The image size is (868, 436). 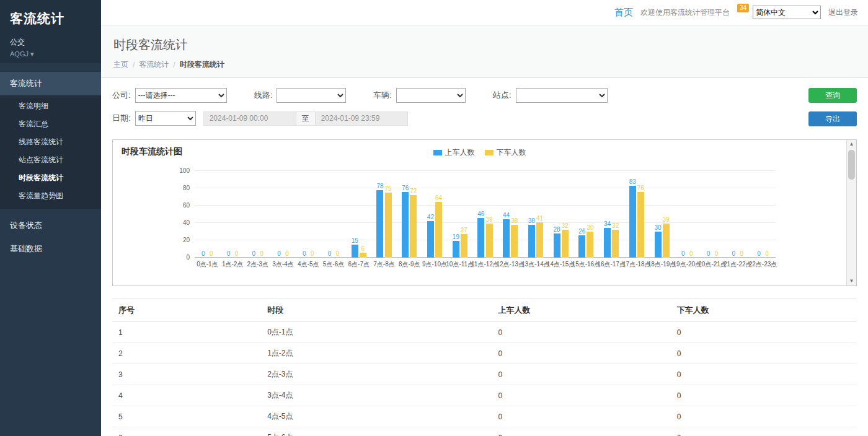 What do you see at coordinates (713, 264) in the screenshot?
I see `x-axis-tick: 20点-21点` at bounding box center [713, 264].